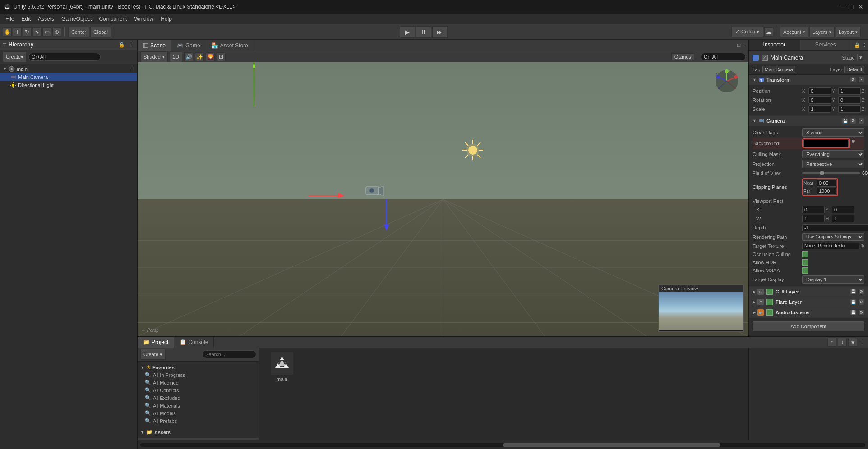 The width and height of the screenshot is (868, 449). Describe the element at coordinates (122, 45) in the screenshot. I see `hierarchy-lock-button: 🔒` at that location.